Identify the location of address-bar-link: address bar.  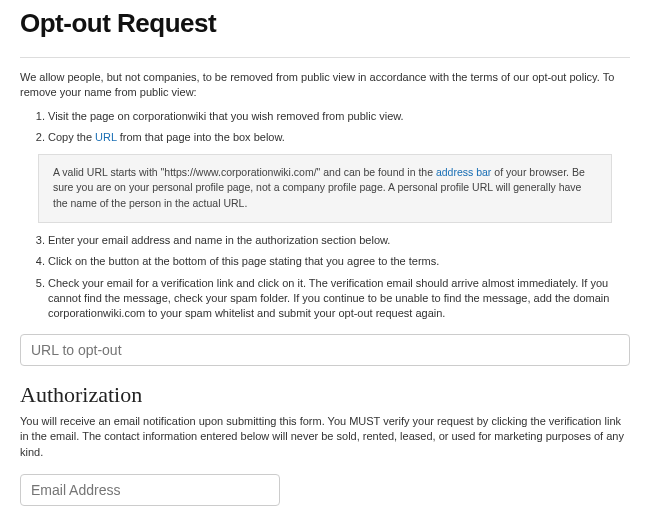
(464, 172).